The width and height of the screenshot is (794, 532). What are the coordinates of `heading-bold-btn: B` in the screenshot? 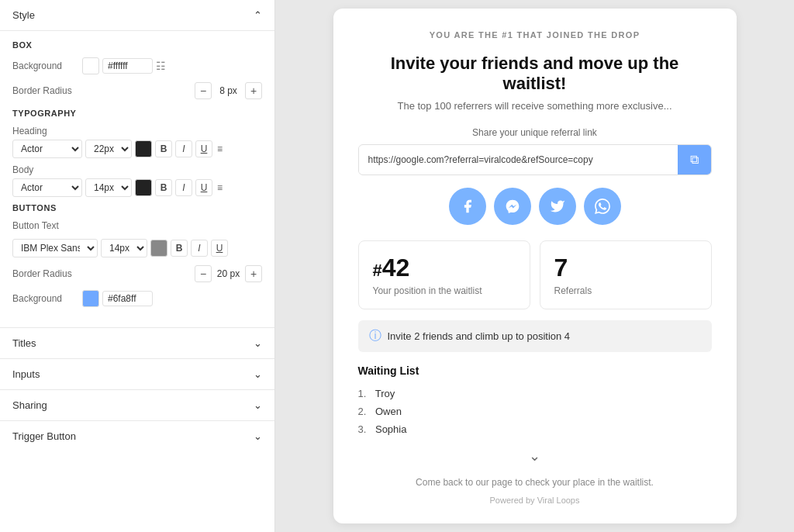 It's located at (164, 149).